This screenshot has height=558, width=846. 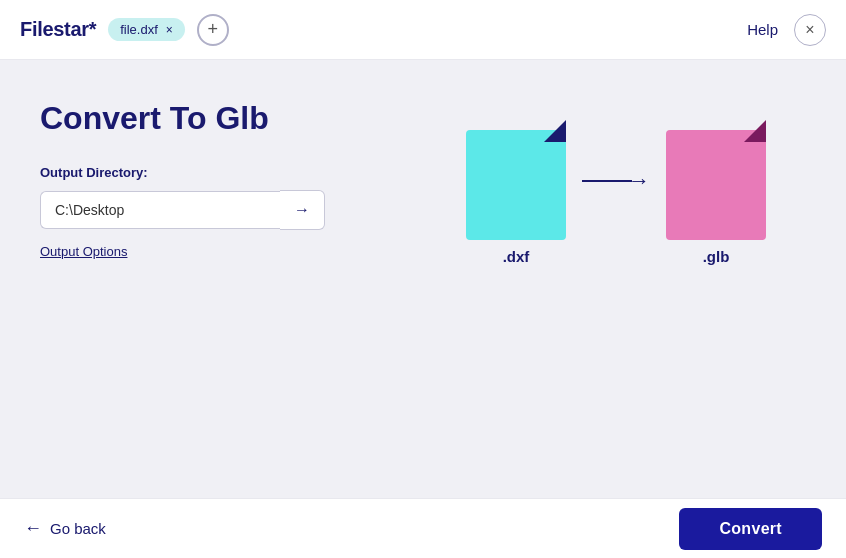 I want to click on left-panel: Convert To Glb Output Directory: → Outpu…, so click(x=240, y=180).